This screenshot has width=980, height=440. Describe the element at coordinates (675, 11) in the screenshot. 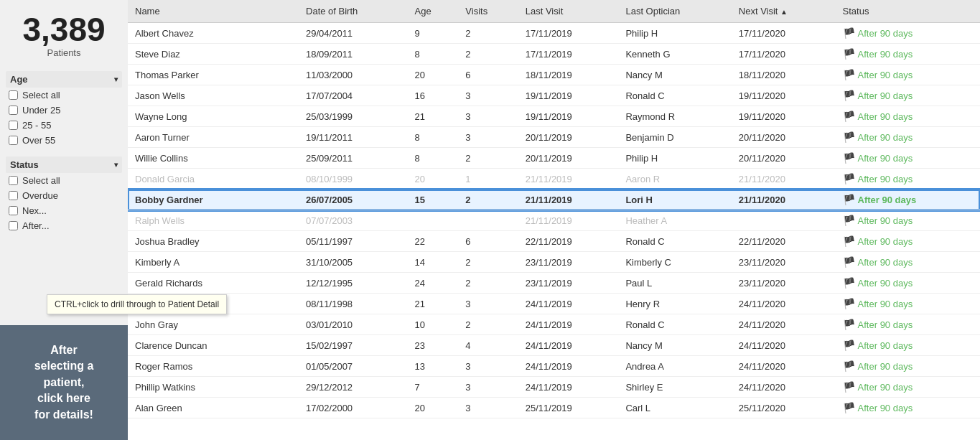

I see `col-last-optician: Last Optician` at that location.